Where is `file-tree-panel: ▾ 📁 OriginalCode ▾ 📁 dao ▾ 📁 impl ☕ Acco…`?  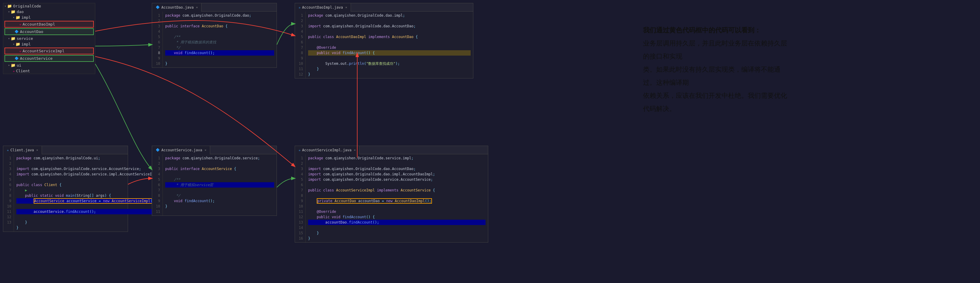 file-tree-panel: ▾ 📁 OriginalCode ▾ 📁 dao ▾ 📁 impl ☕ Acco… is located at coordinates (49, 39).